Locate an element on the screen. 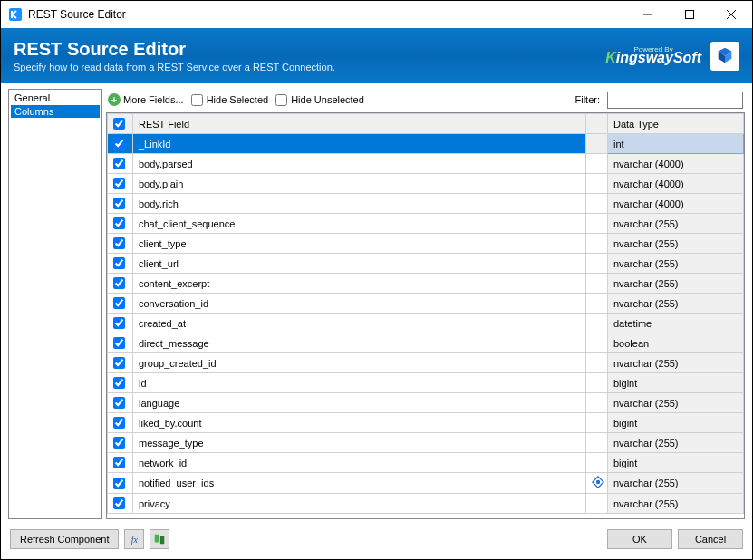  field-cell: content_excerpt is located at coordinates (360, 284).